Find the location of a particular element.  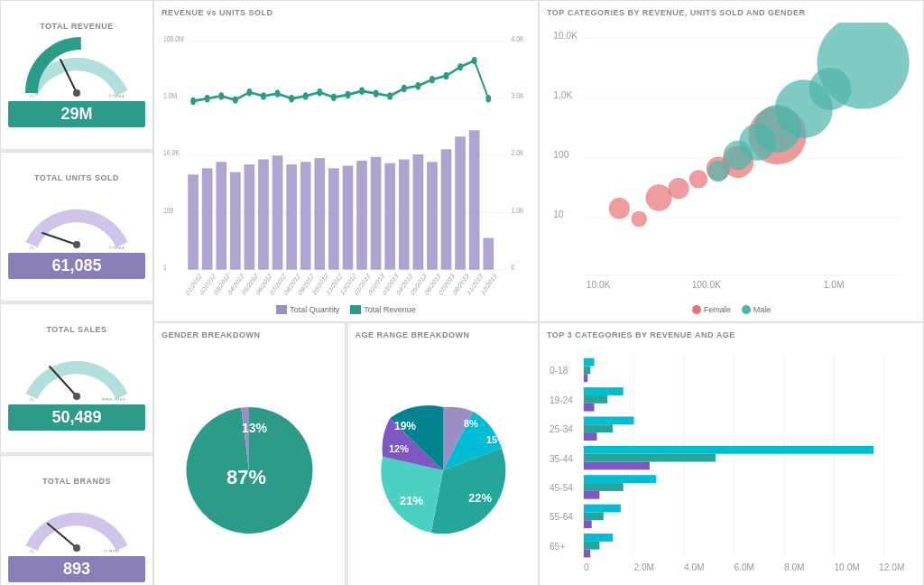

age-chart-title: AGE RANGE BREAKDOWN is located at coordinates (444, 335).